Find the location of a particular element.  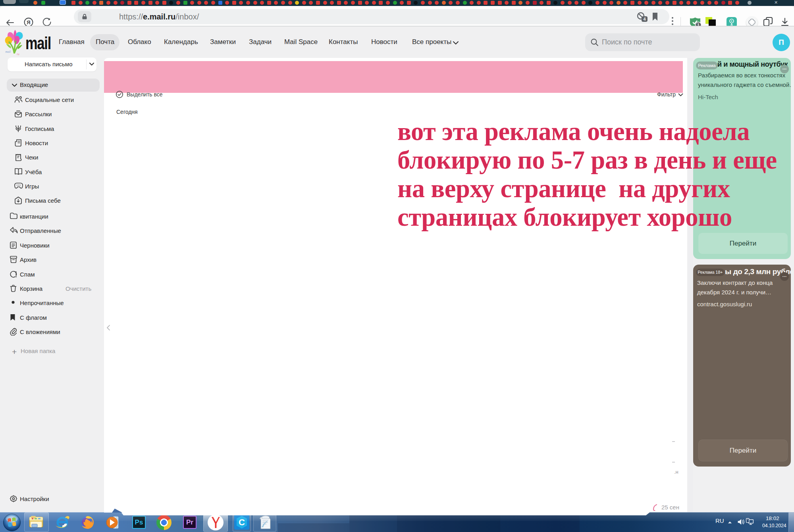

svg-text: Я is located at coordinates (29, 22).